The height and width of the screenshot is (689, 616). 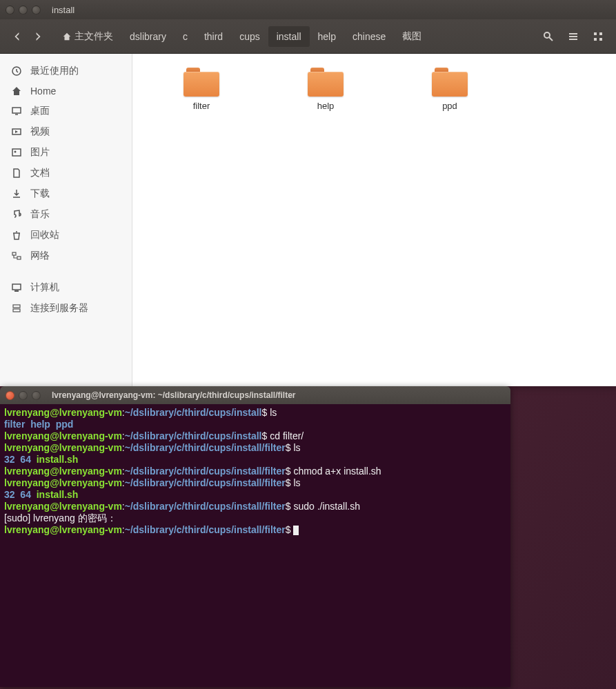 I want to click on sidebar-item: 网络, so click(x=66, y=256).